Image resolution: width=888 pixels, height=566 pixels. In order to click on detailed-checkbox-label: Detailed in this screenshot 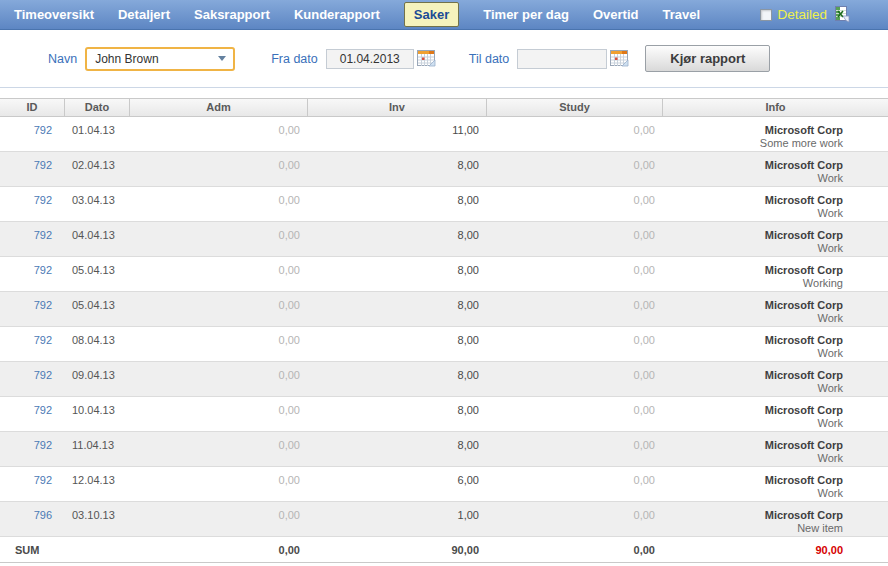, I will do `click(802, 14)`.